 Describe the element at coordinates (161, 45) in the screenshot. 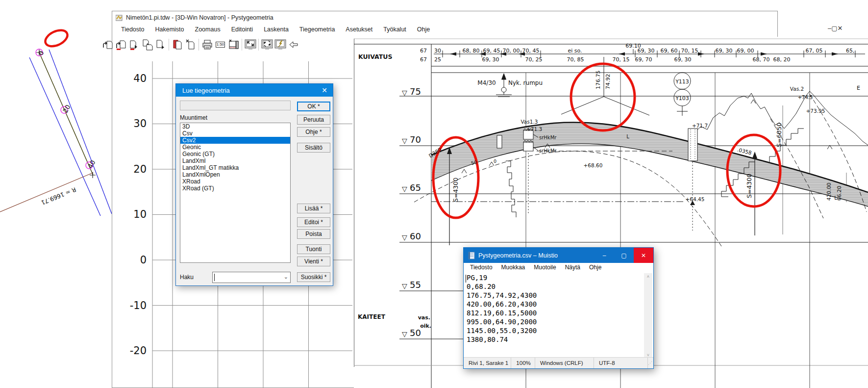

I see `save-part-icon` at that location.